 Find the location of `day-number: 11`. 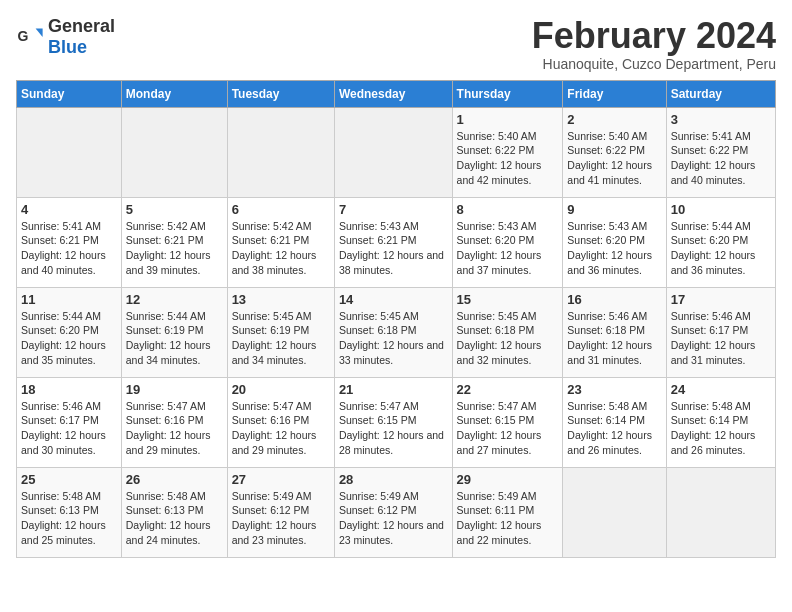

day-number: 11 is located at coordinates (69, 300).